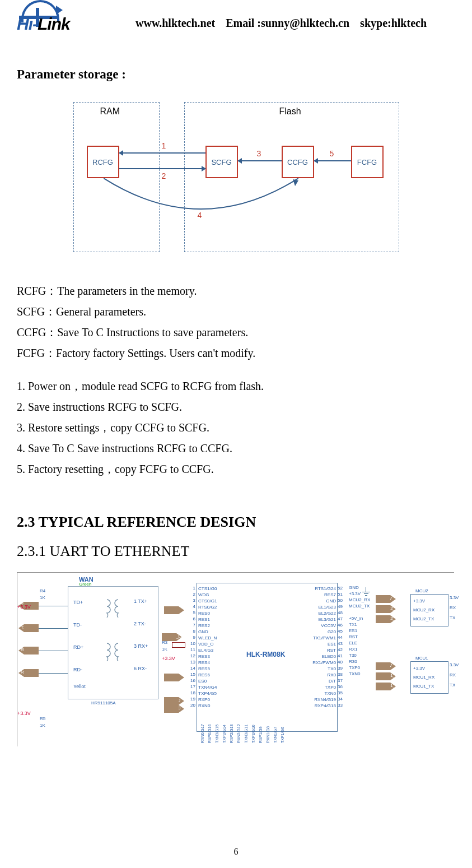  I want to click on chip-pins-left: CTS1/G0WDGCTS0/G1RTS0/G2RES0RES1RES2GNDW…, so click(207, 647).